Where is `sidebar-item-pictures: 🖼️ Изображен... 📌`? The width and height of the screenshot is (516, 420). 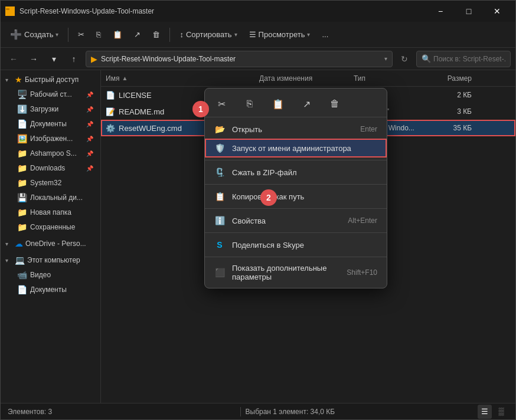 sidebar-item-pictures: 🖼️ Изображен... 📌 is located at coordinates (51, 139).